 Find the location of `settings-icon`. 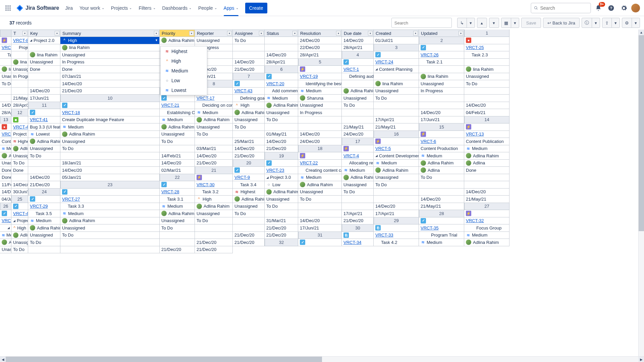

settings-icon is located at coordinates (624, 8).